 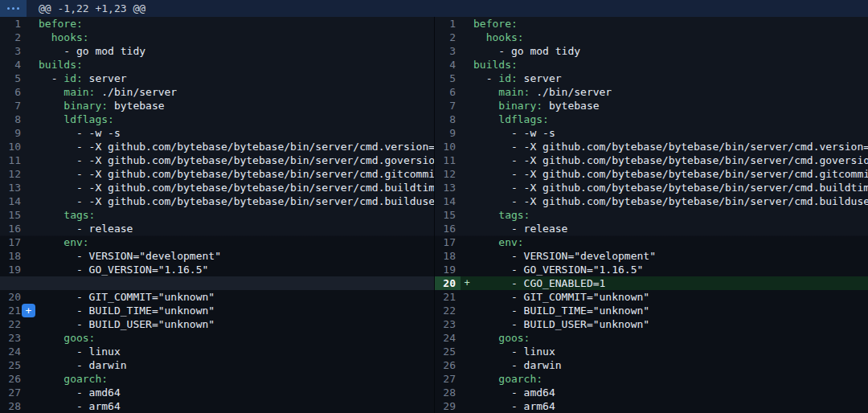 I want to click on diff-row: 15 tags:, so click(x=651, y=215).